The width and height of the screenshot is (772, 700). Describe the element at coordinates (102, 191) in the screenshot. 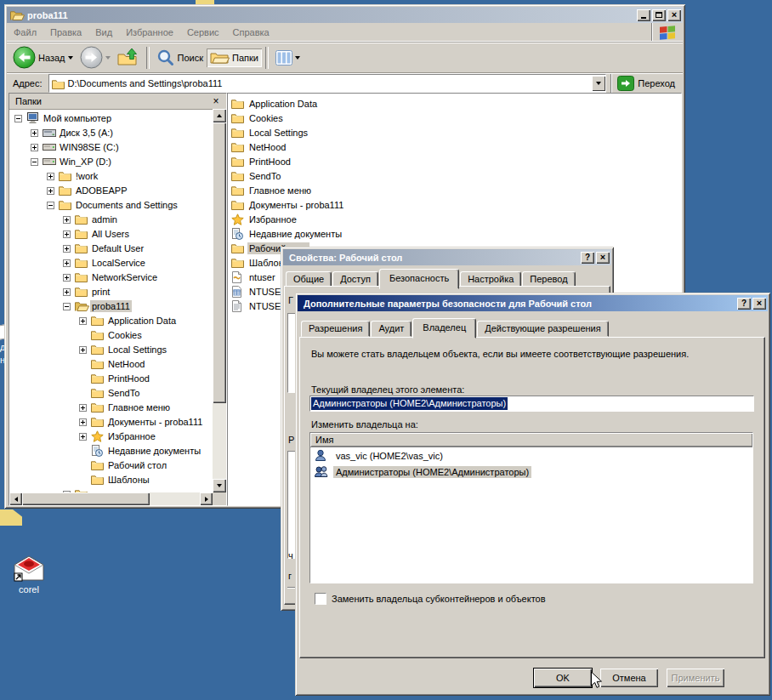

I see `tree-item-label: ADOBEAPP` at that location.